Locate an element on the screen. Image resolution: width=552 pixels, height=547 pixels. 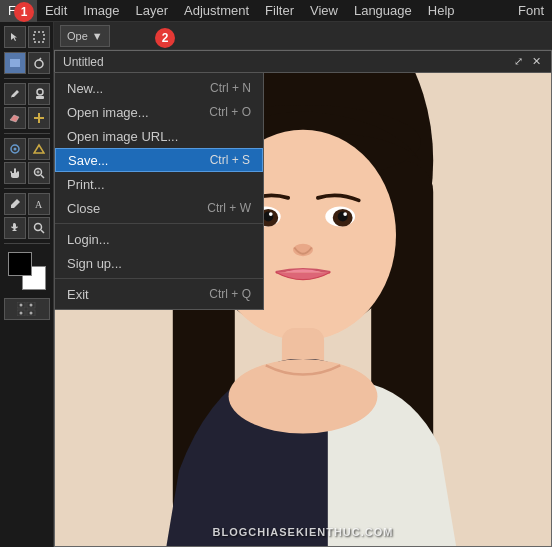
window-maximize: ⤢ is located at coordinates (518, 62).